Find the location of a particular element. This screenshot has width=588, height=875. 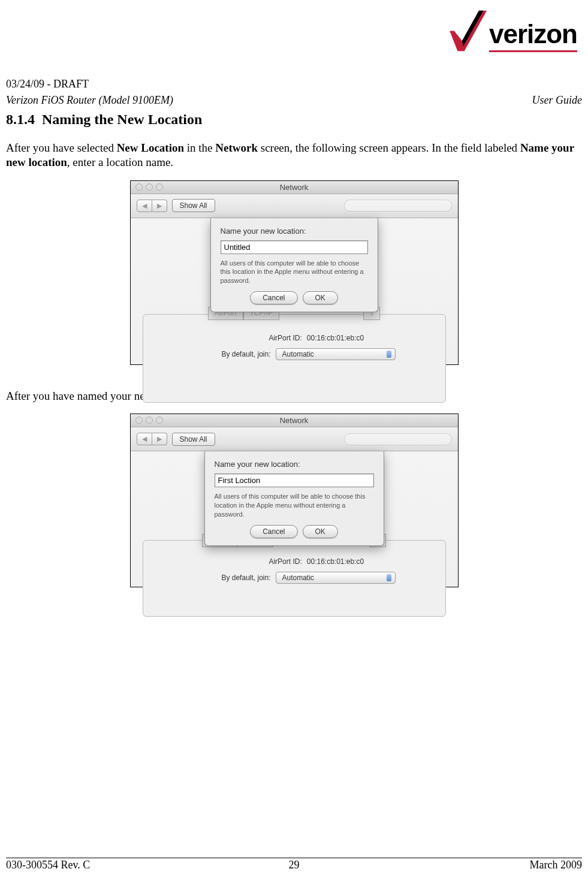

p1-b1: New Location is located at coordinates (150, 147).